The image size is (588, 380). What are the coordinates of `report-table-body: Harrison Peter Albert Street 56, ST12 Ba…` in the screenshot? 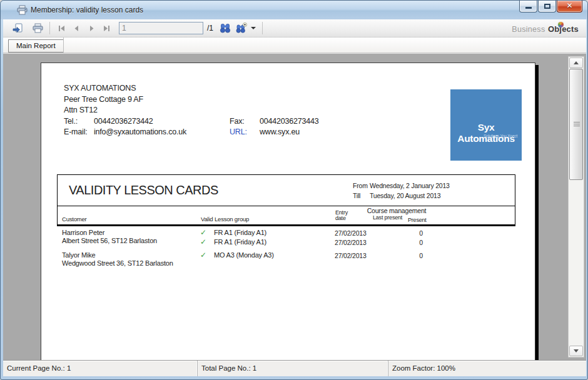 It's located at (281, 251).